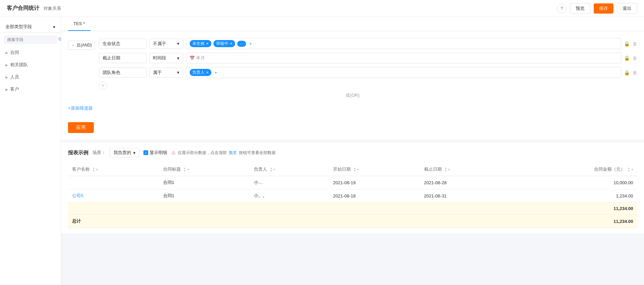 Image resolution: width=644 pixels, height=285 pixels. What do you see at coordinates (224, 43) in the screenshot?
I see `tag-shenheozhong: 审核中 ✕` at bounding box center [224, 43].